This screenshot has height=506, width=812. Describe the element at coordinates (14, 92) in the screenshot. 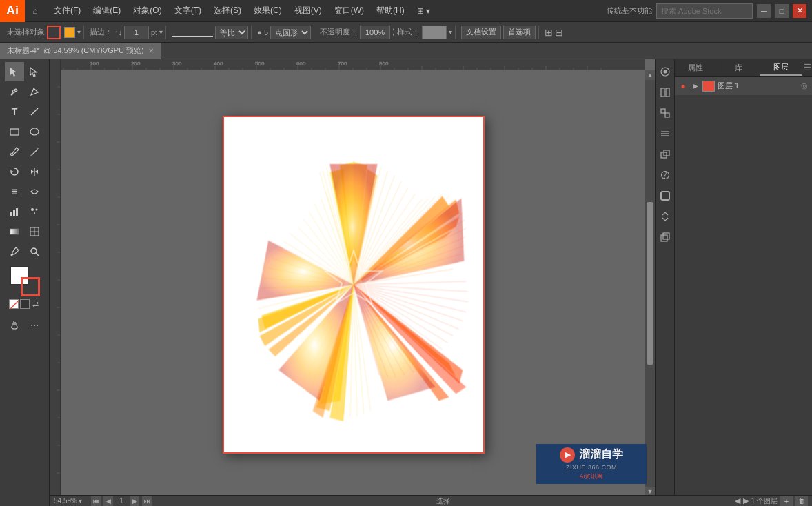

I see `pen-tool` at that location.